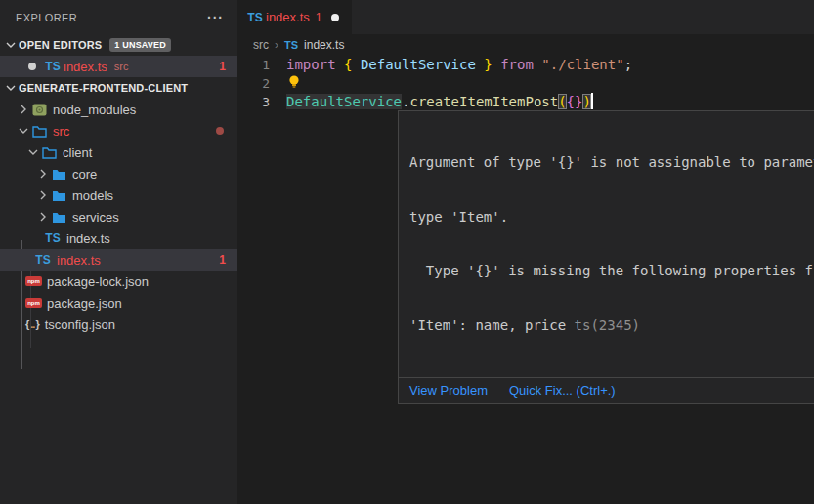  What do you see at coordinates (261, 45) in the screenshot?
I see `breadcrumb-folder: src` at bounding box center [261, 45].